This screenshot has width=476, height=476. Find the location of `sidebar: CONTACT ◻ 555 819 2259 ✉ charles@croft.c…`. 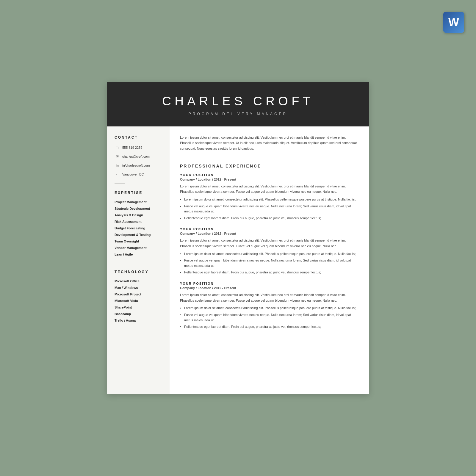

sidebar: CONTACT ◻ 555 819 2259 ✉ charles@croft.c… is located at coordinates (138, 260).